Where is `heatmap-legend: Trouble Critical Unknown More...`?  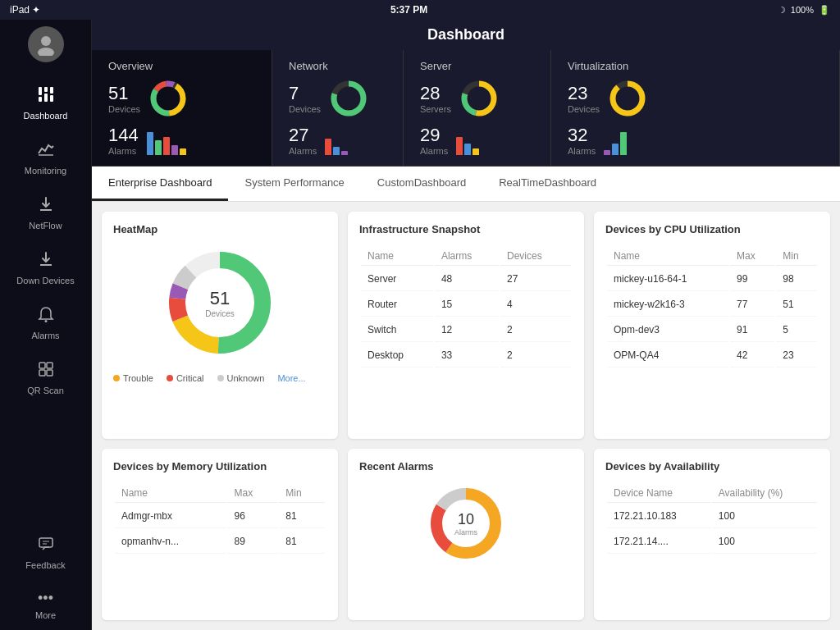
heatmap-legend: Trouble Critical Unknown More... is located at coordinates (220, 378).